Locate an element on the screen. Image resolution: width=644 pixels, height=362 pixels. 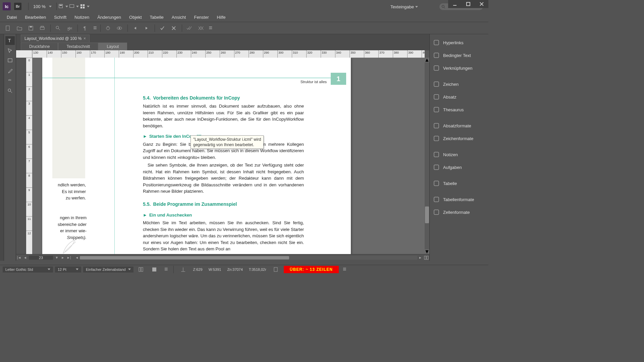
panel-tabelle: Tabelle is located at coordinates (459, 183).